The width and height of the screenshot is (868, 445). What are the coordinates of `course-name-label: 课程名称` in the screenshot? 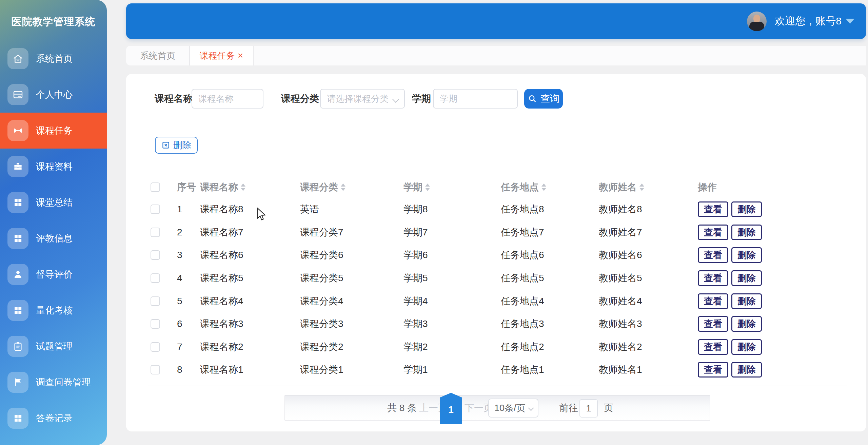 It's located at (174, 99).